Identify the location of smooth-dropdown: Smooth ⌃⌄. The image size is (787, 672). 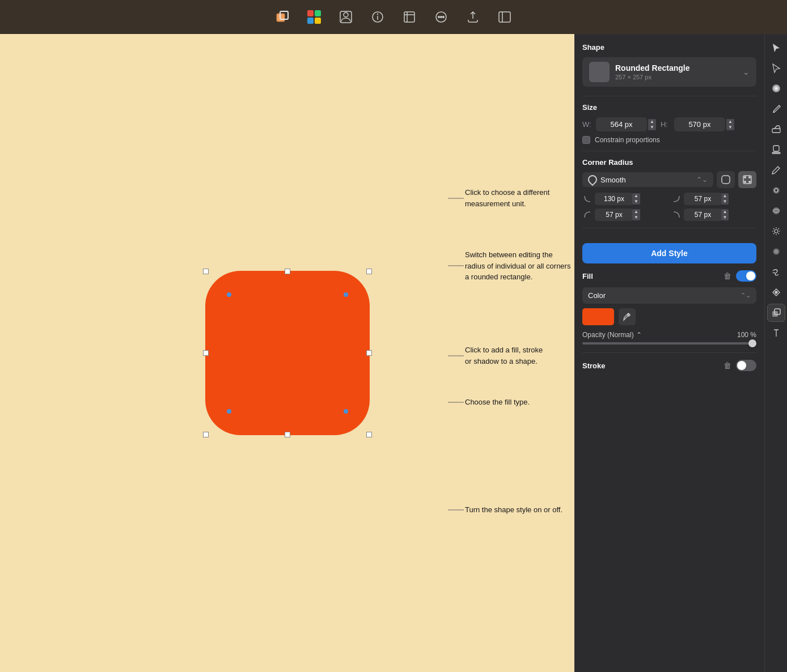
(648, 180).